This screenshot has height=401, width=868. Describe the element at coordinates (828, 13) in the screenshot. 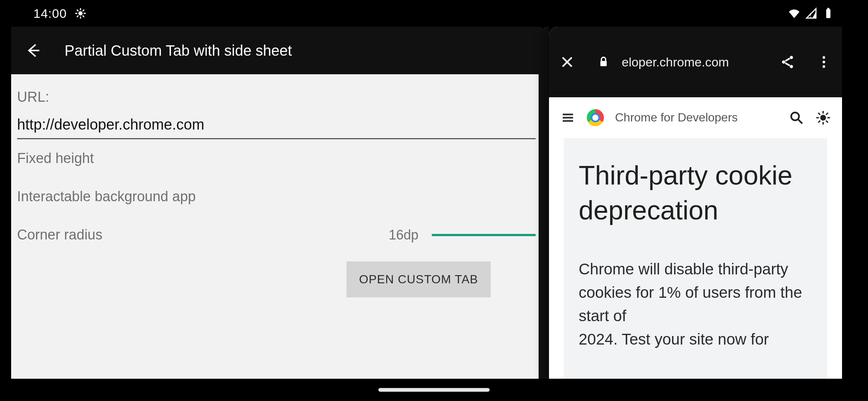

I see `battery-icon` at that location.